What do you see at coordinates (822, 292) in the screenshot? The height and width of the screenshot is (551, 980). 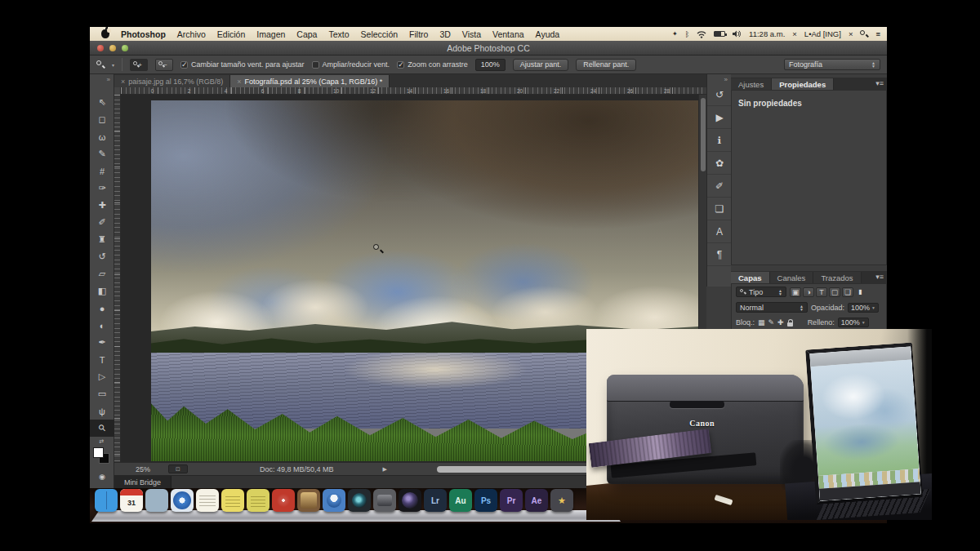 I see `layer-filter-icon: T` at bounding box center [822, 292].